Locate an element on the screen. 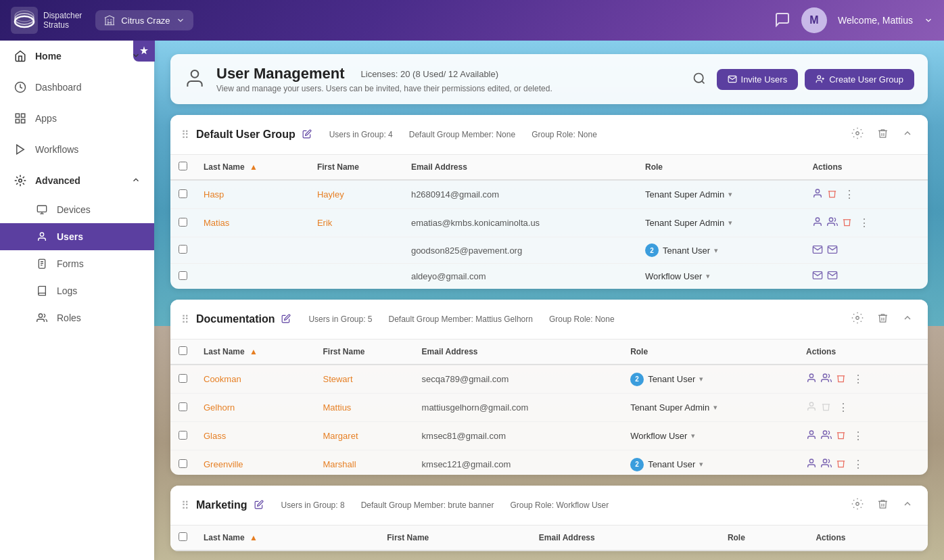 The image size is (944, 560). invite-users-button: Invite Users is located at coordinates (757, 80).